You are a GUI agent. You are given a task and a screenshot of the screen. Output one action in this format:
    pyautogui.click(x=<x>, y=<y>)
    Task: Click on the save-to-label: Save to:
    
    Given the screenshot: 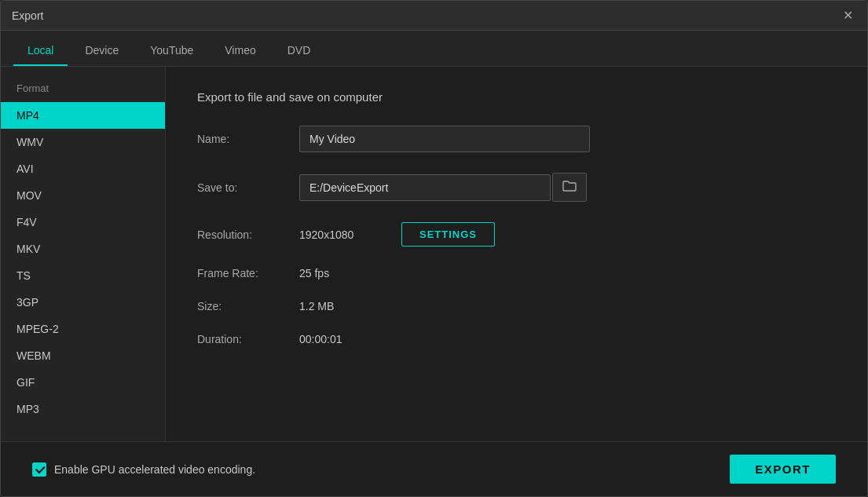 What is the action you would take?
    pyautogui.click(x=248, y=188)
    